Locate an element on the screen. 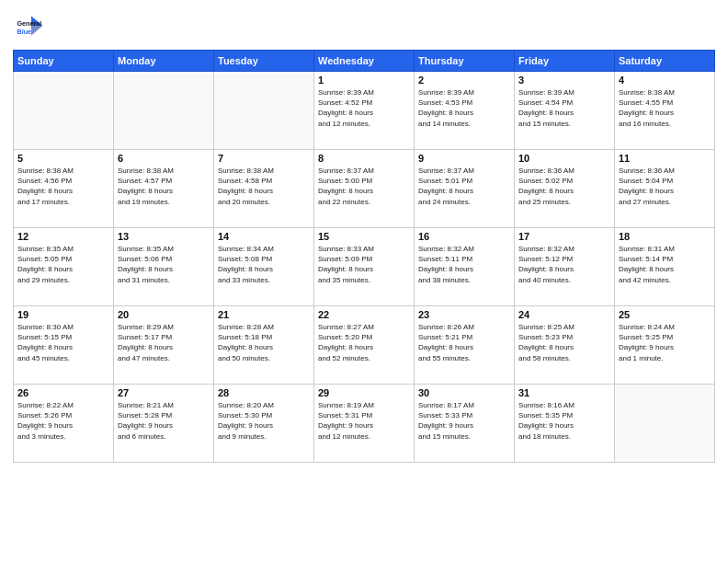  day-info: Sunrise: 8:27 AM Sunset: 5:20 PM Dayligh… is located at coordinates (364, 342).